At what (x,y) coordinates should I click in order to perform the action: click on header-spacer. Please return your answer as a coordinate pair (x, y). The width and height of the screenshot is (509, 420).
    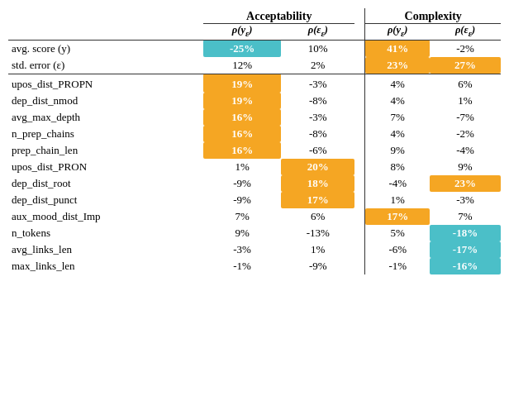
    Looking at the image, I should click on (360, 17).